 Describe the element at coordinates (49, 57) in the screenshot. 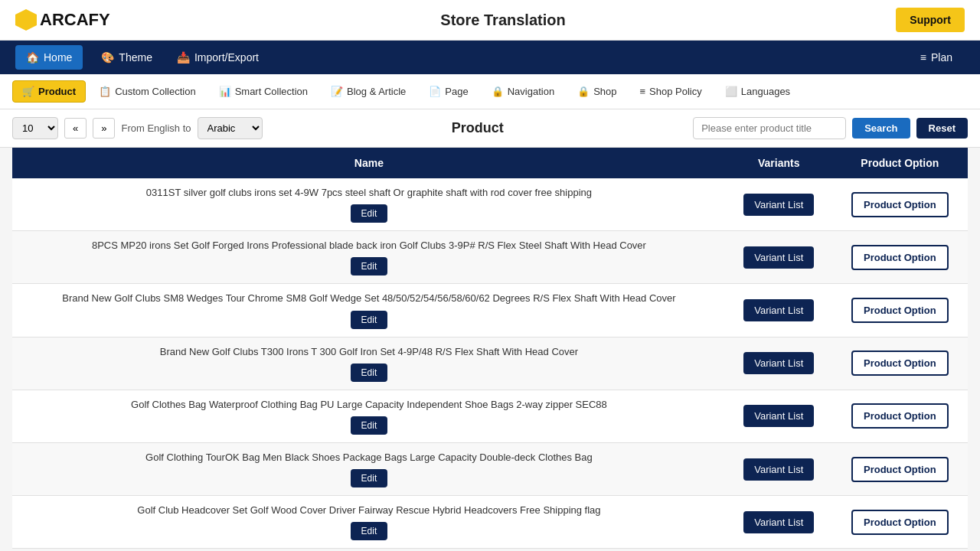

I see `nav-item-home: 🏠 Home` at that location.